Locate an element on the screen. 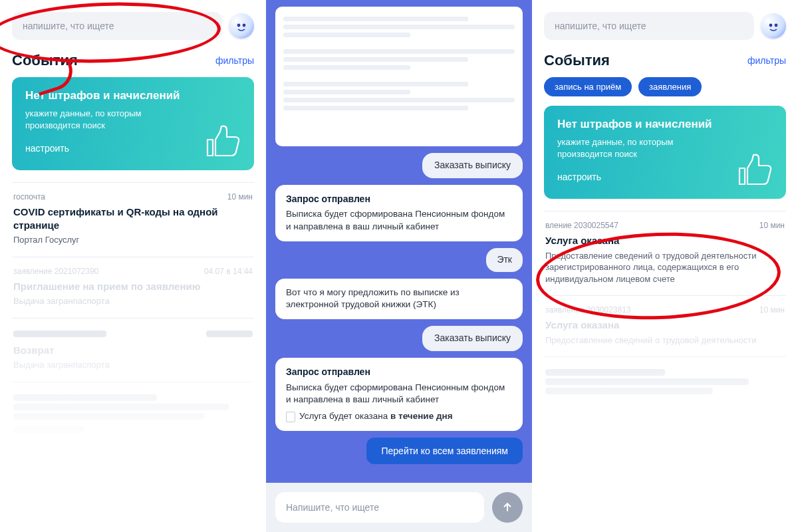  feed-card: госпочта 10 мин COVID сертификаты и QR-к… is located at coordinates (133, 219).